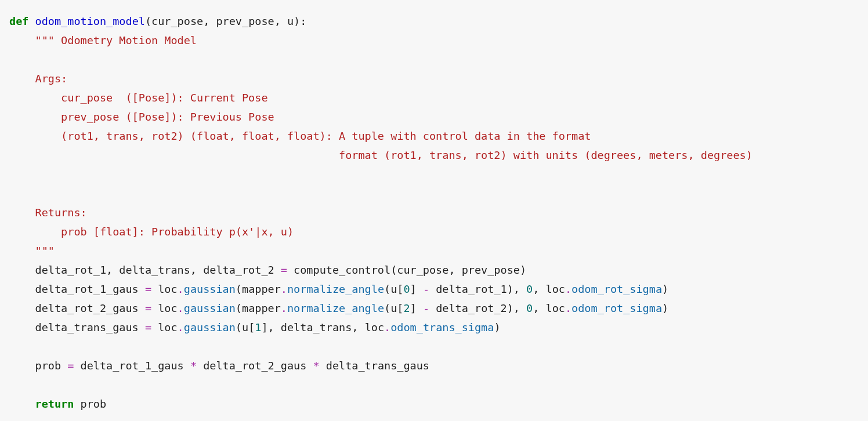 The height and width of the screenshot is (421, 868). Describe the element at coordinates (323, 327) in the screenshot. I see `code-text: ], delta_trans, loc` at that location.